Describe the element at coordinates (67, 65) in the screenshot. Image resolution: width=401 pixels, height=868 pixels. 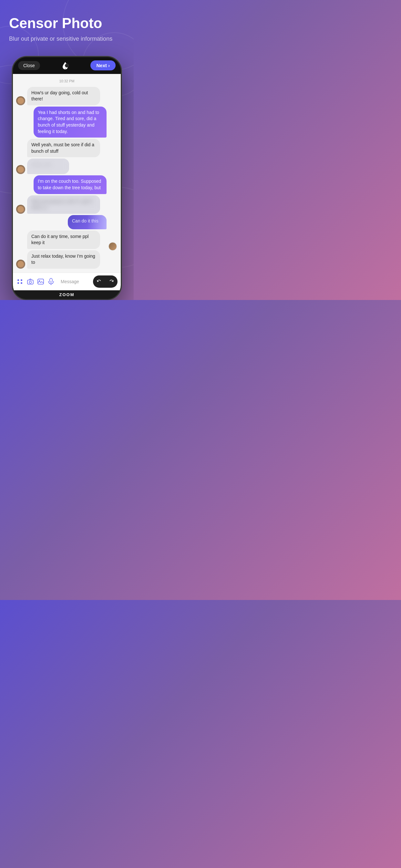
I see `phone-top-bar: Close Next ›` at that location.